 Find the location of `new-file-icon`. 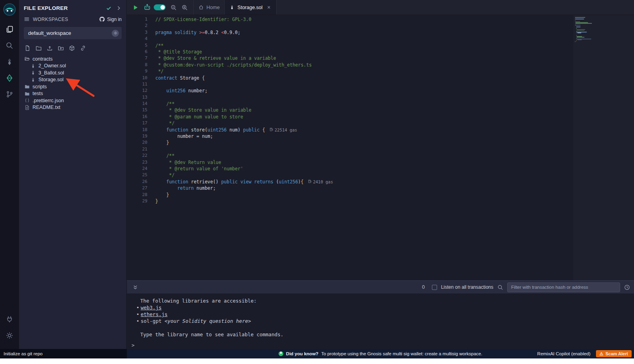

new-file-icon is located at coordinates (28, 48).